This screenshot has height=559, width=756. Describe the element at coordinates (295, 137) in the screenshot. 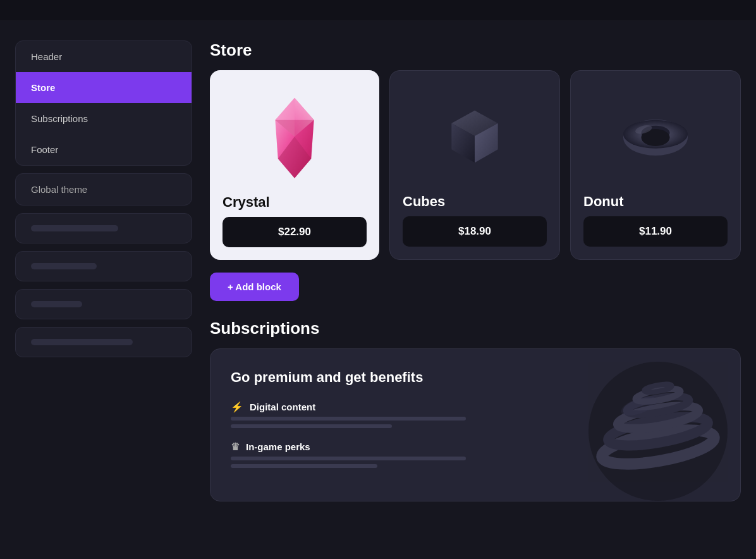

I see `crystal-gem-icon` at that location.